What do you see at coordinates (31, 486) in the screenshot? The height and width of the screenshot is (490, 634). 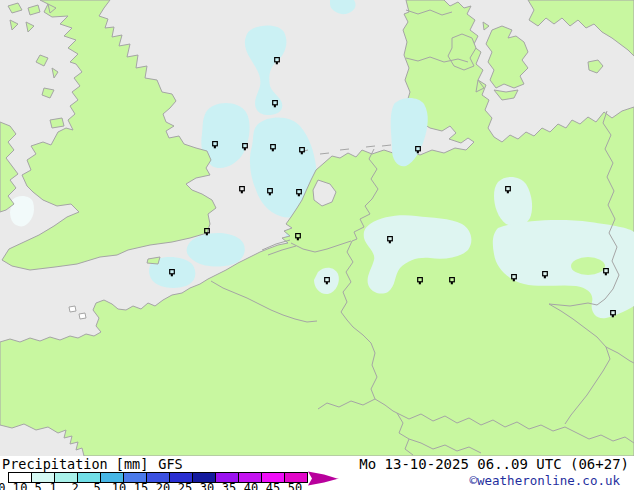 I see `scale-label: 0.5` at bounding box center [31, 486].